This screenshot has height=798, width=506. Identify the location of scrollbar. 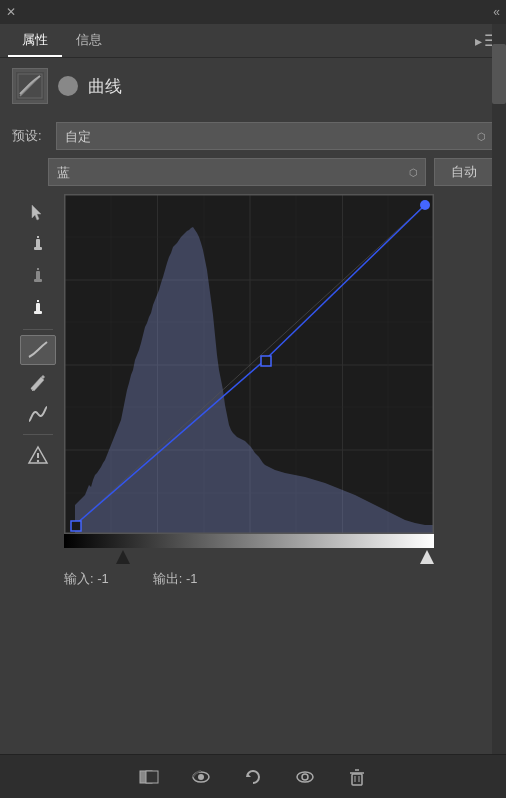
(499, 389).